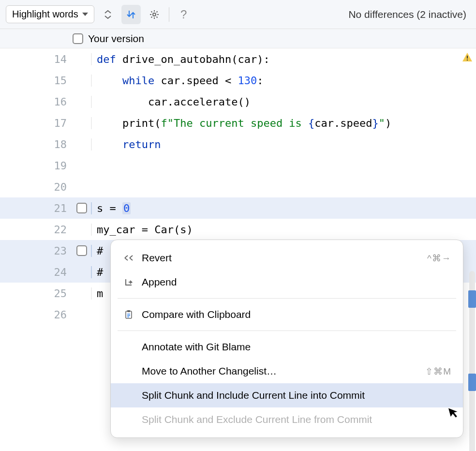 This screenshot has width=476, height=451. Describe the element at coordinates (238, 39) in the screenshot. I see `version-bar: Your version` at that location.